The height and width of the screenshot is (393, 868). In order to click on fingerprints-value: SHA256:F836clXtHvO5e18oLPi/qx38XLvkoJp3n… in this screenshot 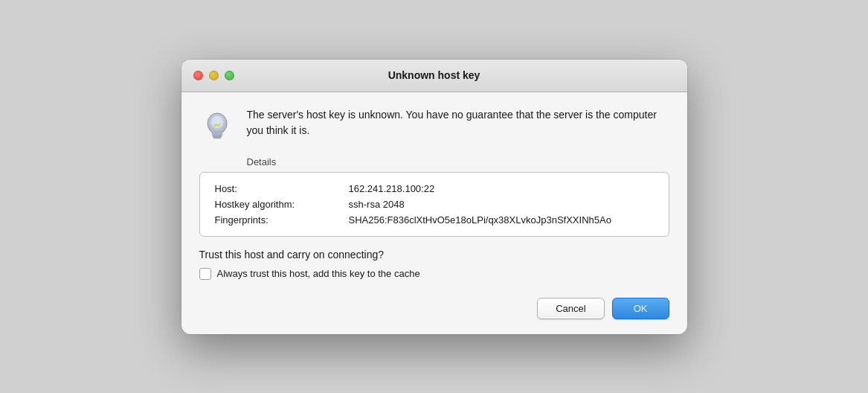, I will do `click(480, 220)`.